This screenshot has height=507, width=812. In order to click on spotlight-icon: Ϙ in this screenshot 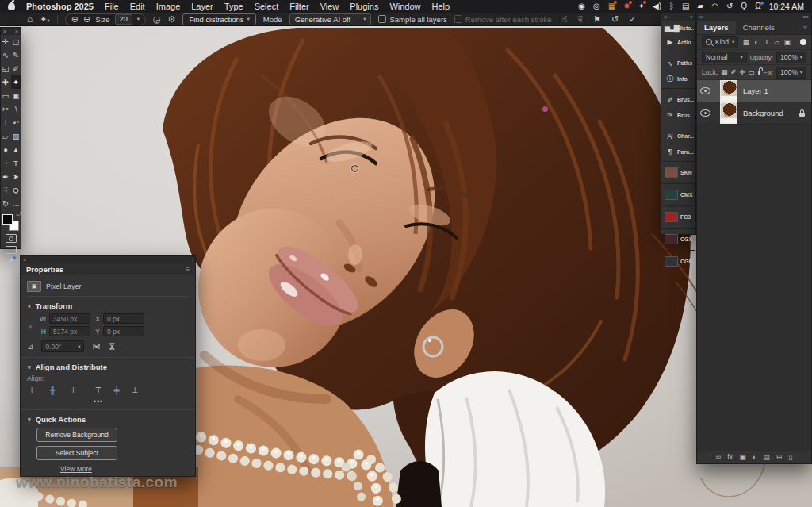, I will do `click(744, 6)`.